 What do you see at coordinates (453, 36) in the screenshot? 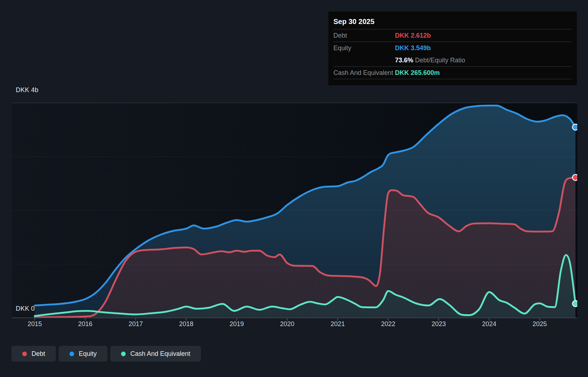
I see `tooltip-debt-row: Debt DKK 2.612b` at bounding box center [453, 36].